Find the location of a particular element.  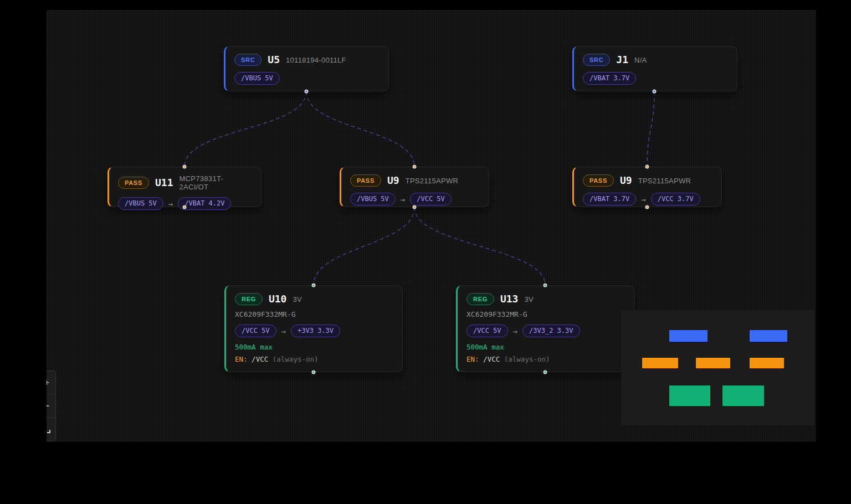

handle-source-u9-right is located at coordinates (647, 207).